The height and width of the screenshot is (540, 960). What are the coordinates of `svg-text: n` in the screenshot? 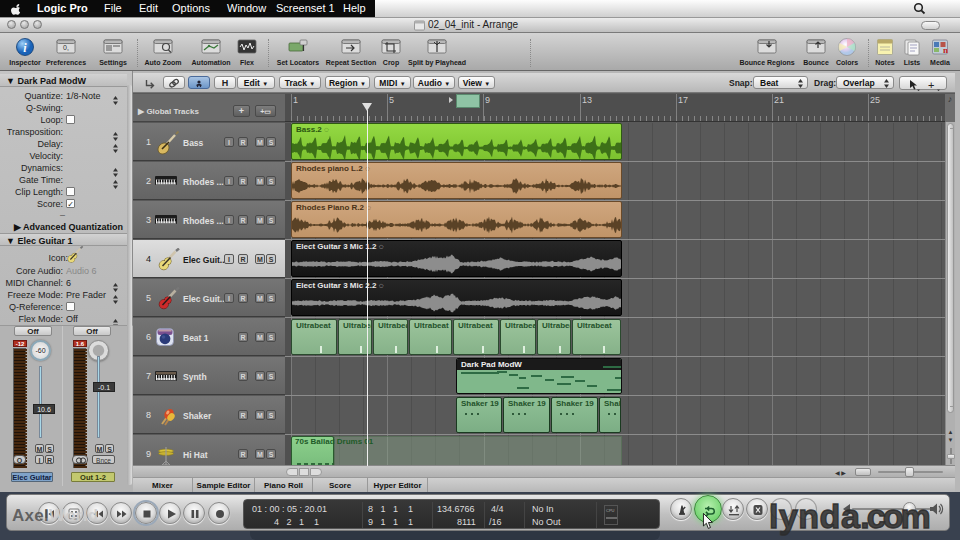 It's located at (946, 50).